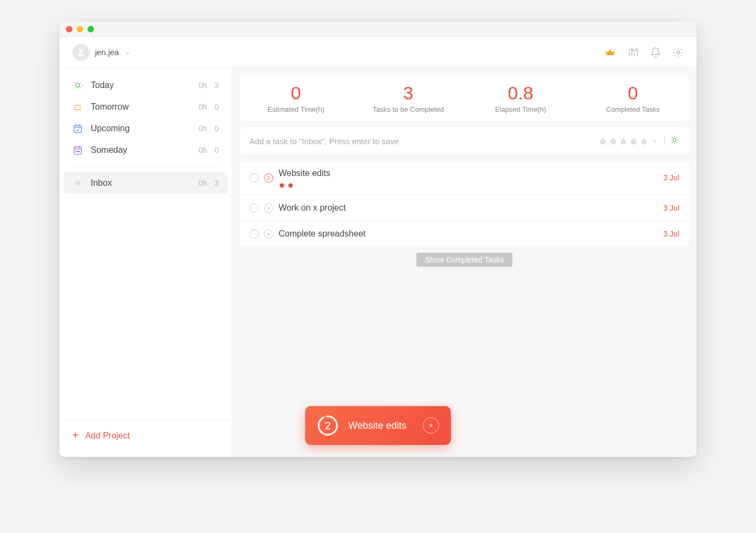 The width and height of the screenshot is (756, 533). Describe the element at coordinates (521, 109) in the screenshot. I see `stat-label: Elapsed Time(h)` at that location.